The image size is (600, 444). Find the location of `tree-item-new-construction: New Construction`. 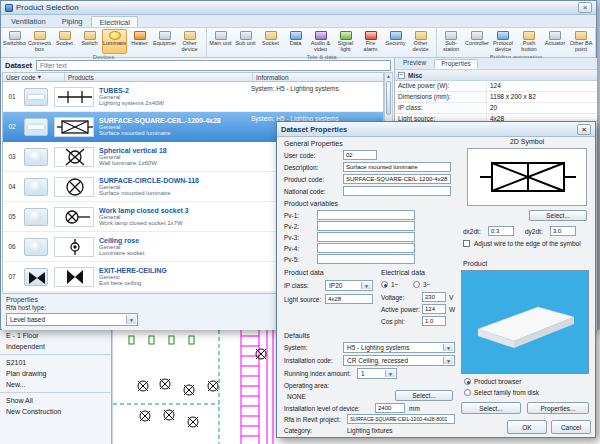

tree-item-new-construction: New Construction is located at coordinates (56, 412).